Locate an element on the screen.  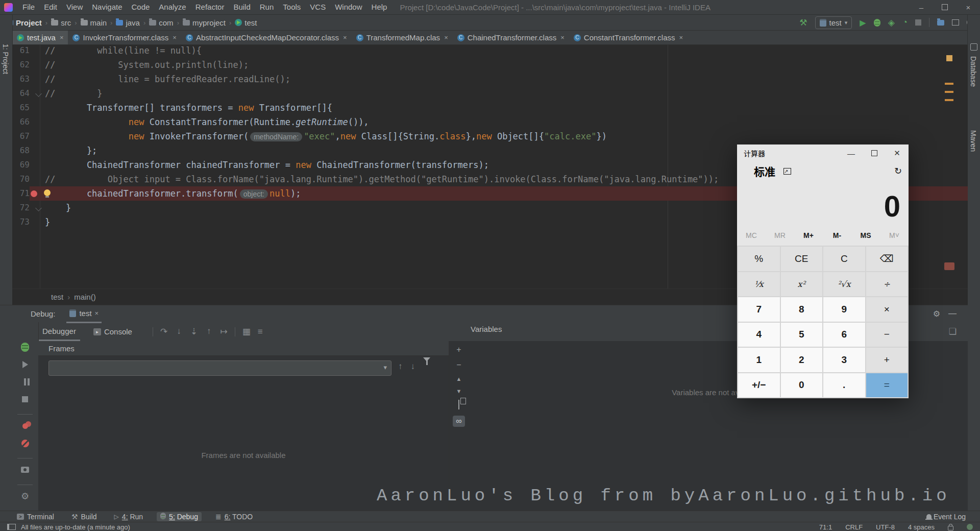
resume-icon is located at coordinates (25, 365).